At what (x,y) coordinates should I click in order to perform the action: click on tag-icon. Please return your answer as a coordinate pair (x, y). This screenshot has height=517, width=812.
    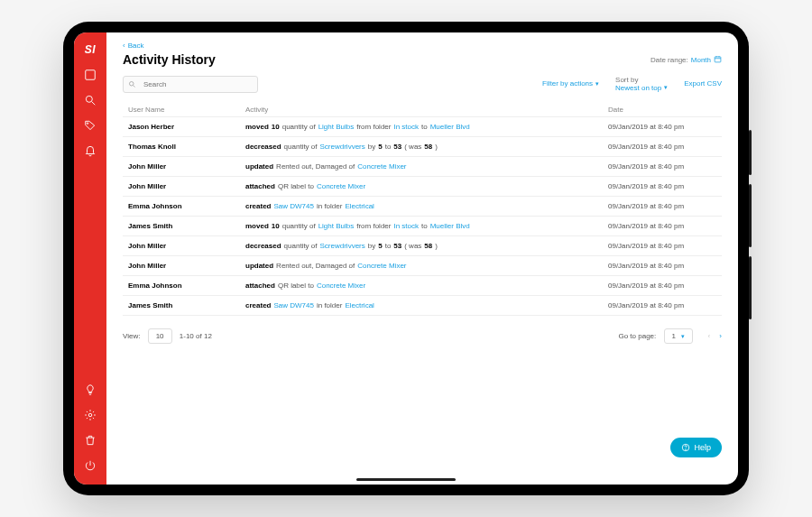
    Looking at the image, I should click on (90, 125).